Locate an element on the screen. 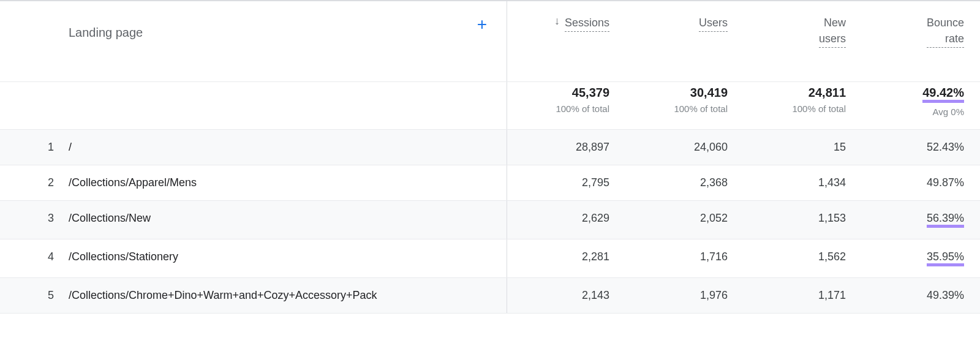 This screenshot has width=980, height=346. metric-header-label: Sessions is located at coordinates (587, 23).